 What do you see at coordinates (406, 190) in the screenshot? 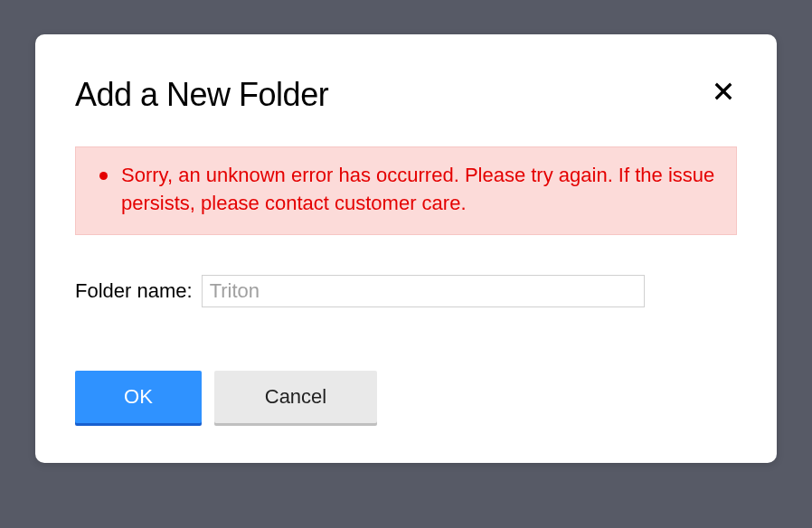
I see `error-list: Sorry, an unknown error has occurred. Pl…` at bounding box center [406, 190].